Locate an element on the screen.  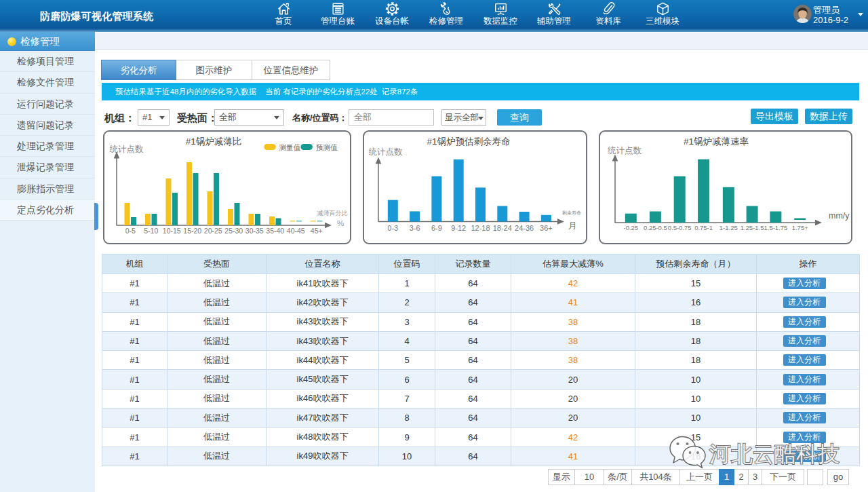
svg-text: -0.25 is located at coordinates (631, 228).